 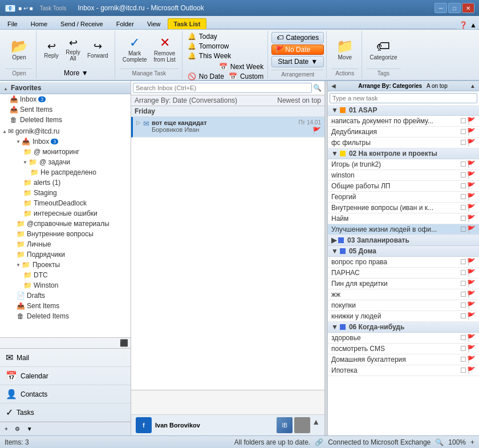 I want to click on category-someday: ▼ 06 Когда-нибудь, so click(x=404, y=328).